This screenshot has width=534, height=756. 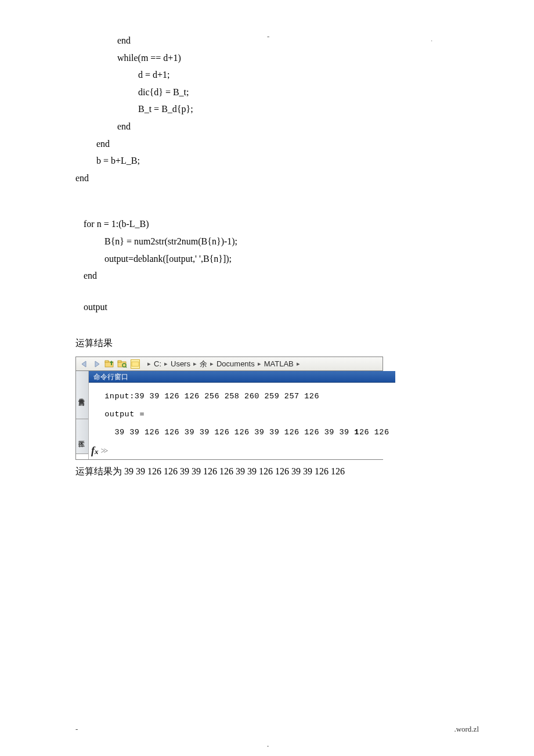 What do you see at coordinates (181, 363) in the screenshot?
I see `breadcrumb-segment: Users` at bounding box center [181, 363].